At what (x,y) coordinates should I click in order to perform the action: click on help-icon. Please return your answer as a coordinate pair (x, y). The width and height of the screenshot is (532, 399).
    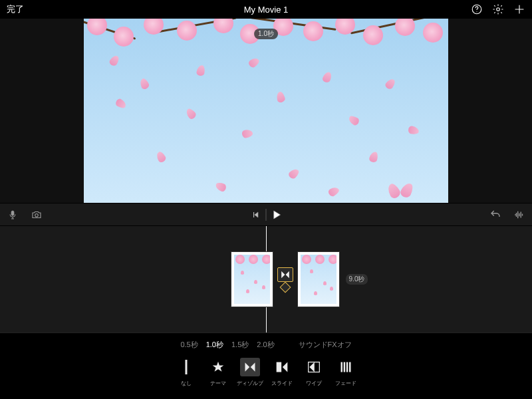
    Looking at the image, I should click on (477, 9).